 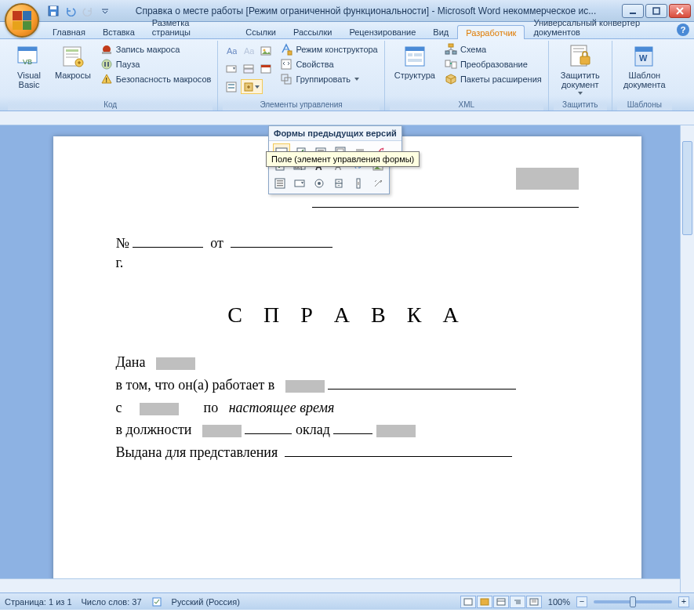 I want to click on qat-dropdown-icon, so click(x=105, y=11).